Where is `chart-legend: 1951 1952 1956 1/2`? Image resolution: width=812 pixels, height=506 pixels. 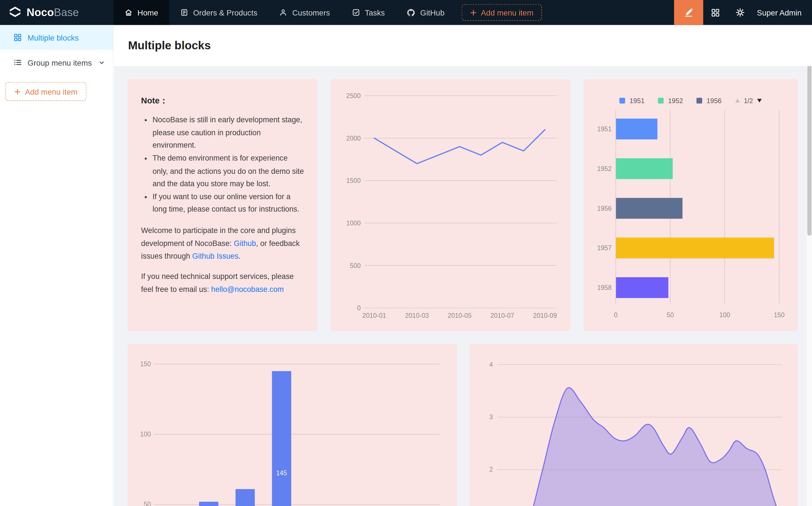
chart-legend: 1951 1952 1956 1/2 is located at coordinates (691, 100).